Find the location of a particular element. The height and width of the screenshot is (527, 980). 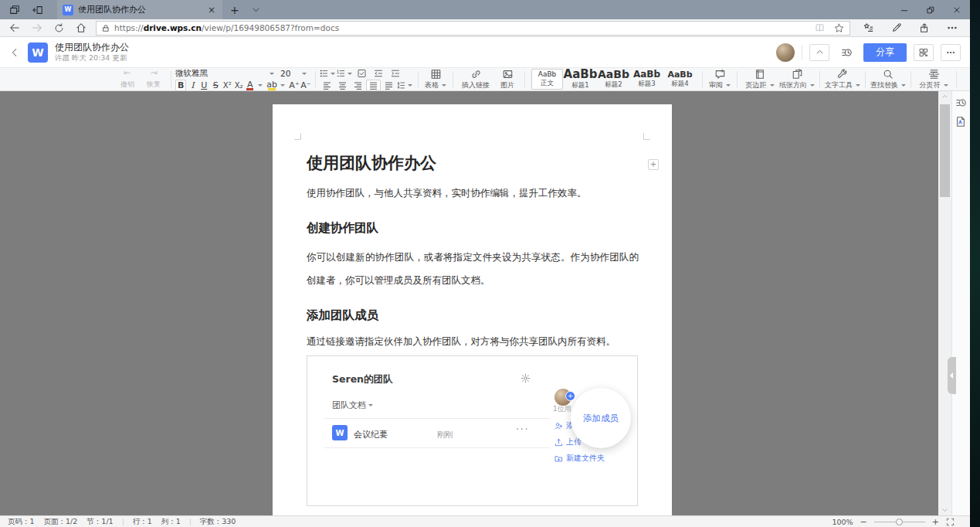

increase-indent-button is located at coordinates (395, 74).